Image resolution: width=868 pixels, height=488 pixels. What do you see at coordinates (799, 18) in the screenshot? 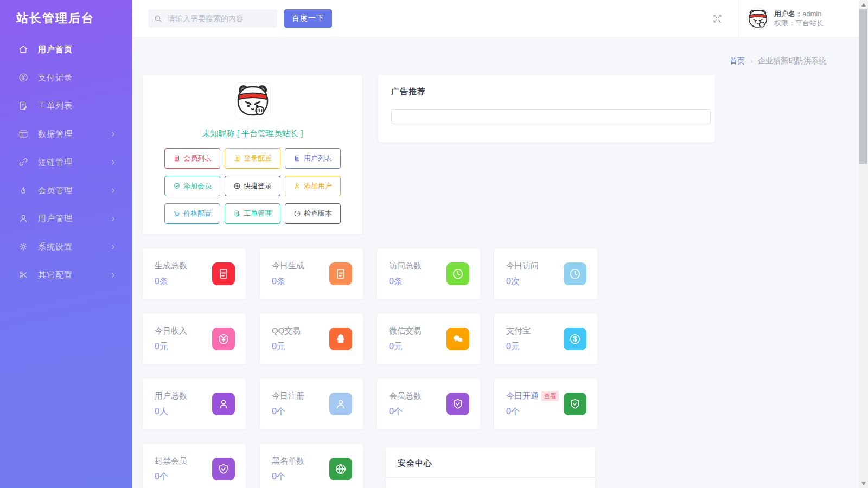
I see `user-menu: 用户名：admin 权限：平台站长` at bounding box center [799, 18].